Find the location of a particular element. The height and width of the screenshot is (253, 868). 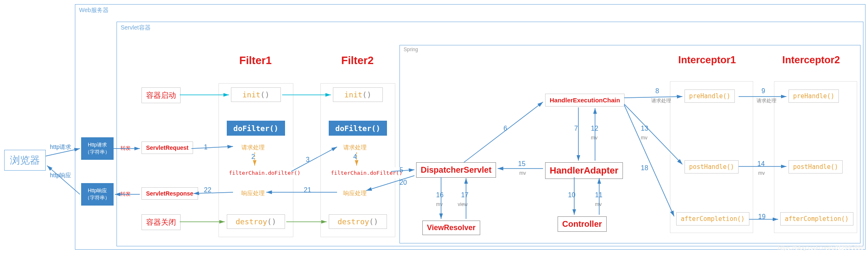

forward-label-2: 转发 is located at coordinates (126, 194).